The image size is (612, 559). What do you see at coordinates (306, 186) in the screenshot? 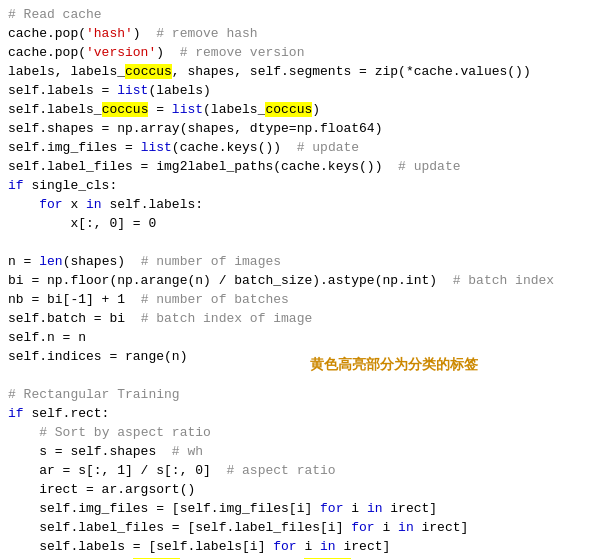
I see `line-if-single-cls: if single_cls:` at bounding box center [306, 186].